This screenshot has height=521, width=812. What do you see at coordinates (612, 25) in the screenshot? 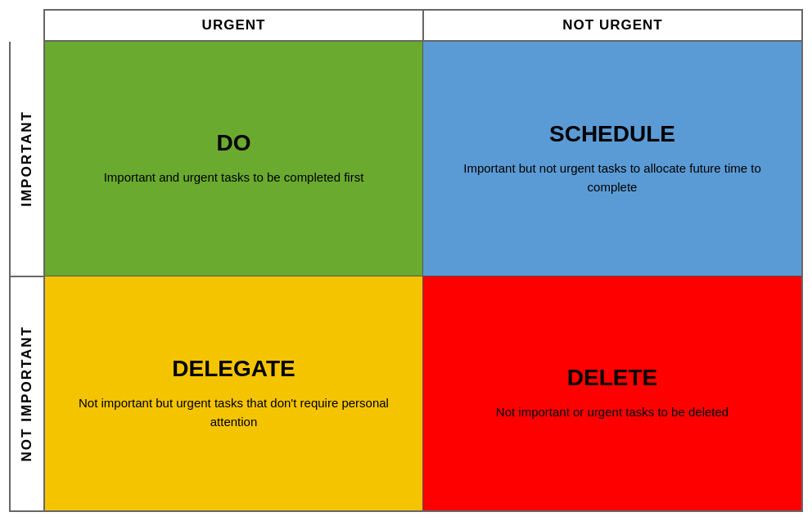
I see `not-urgent-label: NOT URGENT` at bounding box center [612, 25].